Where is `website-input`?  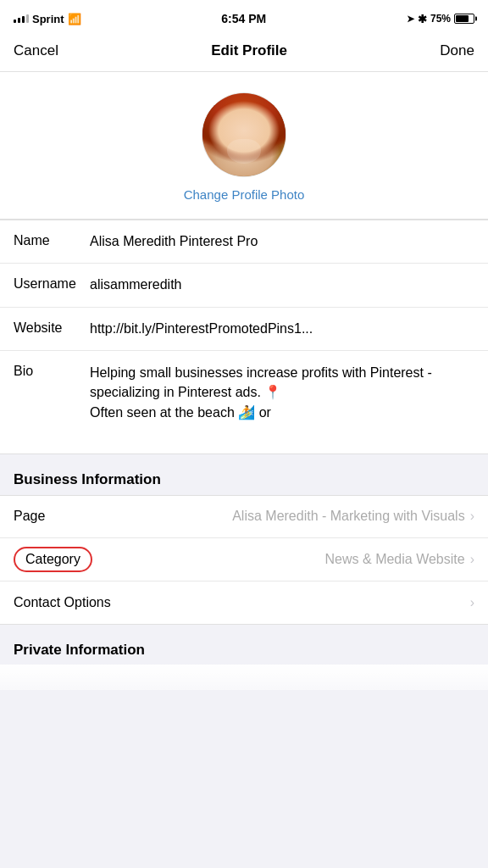 website-input is located at coordinates (282, 329).